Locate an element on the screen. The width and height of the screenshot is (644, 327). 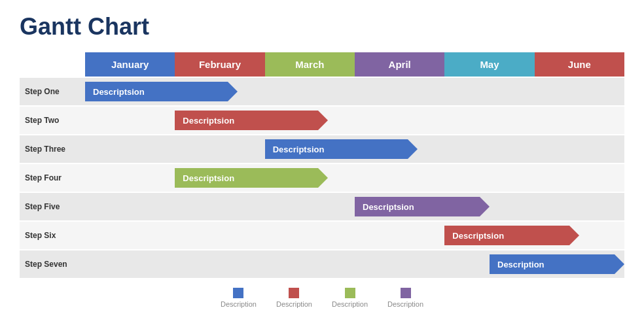
row-label: Step Seven is located at coordinates (52, 264).